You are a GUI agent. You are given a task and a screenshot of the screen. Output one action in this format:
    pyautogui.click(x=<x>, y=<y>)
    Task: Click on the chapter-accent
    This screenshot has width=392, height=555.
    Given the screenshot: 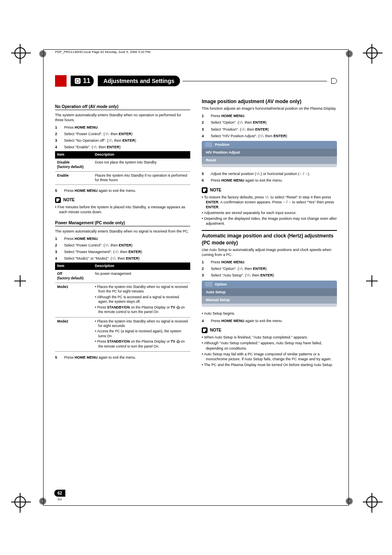 What is the action you would take?
    pyautogui.click(x=61, y=81)
    